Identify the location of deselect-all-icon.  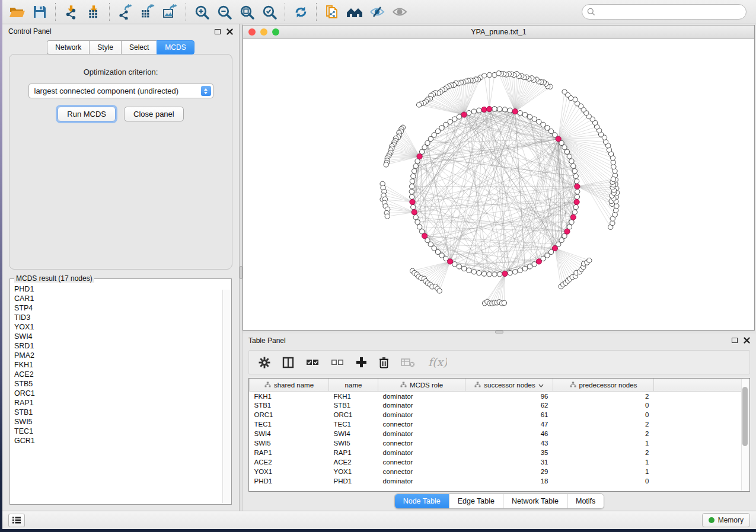
(337, 363).